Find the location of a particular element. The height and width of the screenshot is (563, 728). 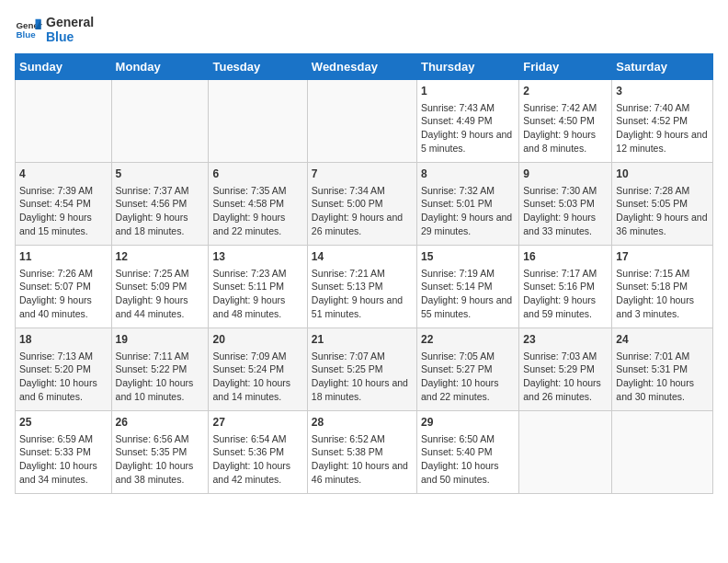

calendar-cell: 2Sunrise: 7:42 AMSunset: 4:50 PMDaylight… is located at coordinates (566, 121).